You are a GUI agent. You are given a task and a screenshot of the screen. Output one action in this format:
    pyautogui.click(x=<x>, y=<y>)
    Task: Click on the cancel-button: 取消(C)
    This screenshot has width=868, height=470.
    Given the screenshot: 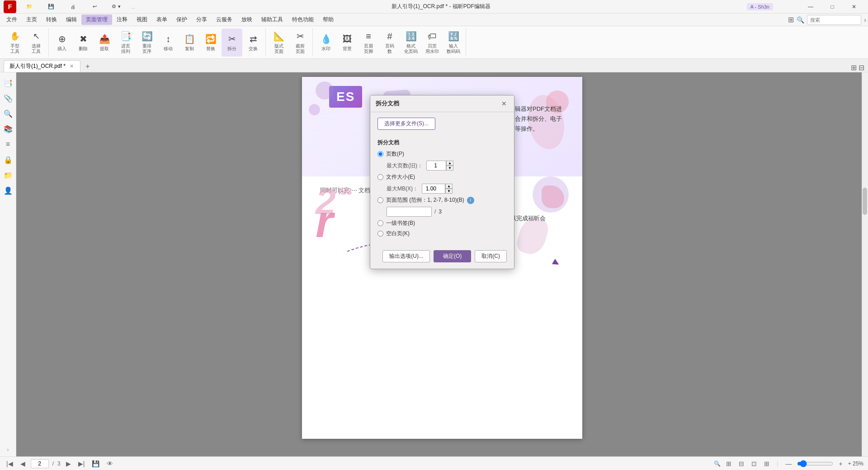 What is the action you would take?
    pyautogui.click(x=491, y=256)
    